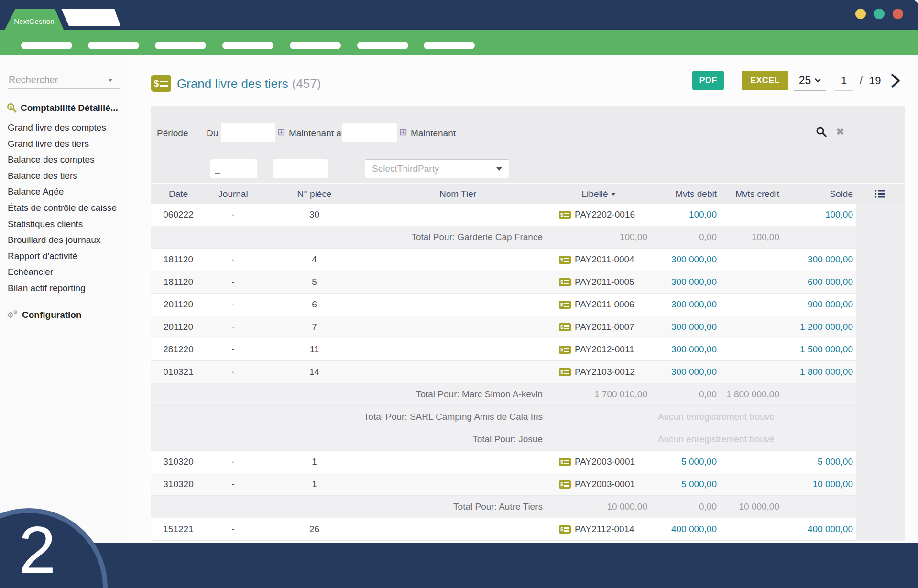  What do you see at coordinates (178, 215) in the screenshot?
I see `cell-date: 060222` at bounding box center [178, 215].